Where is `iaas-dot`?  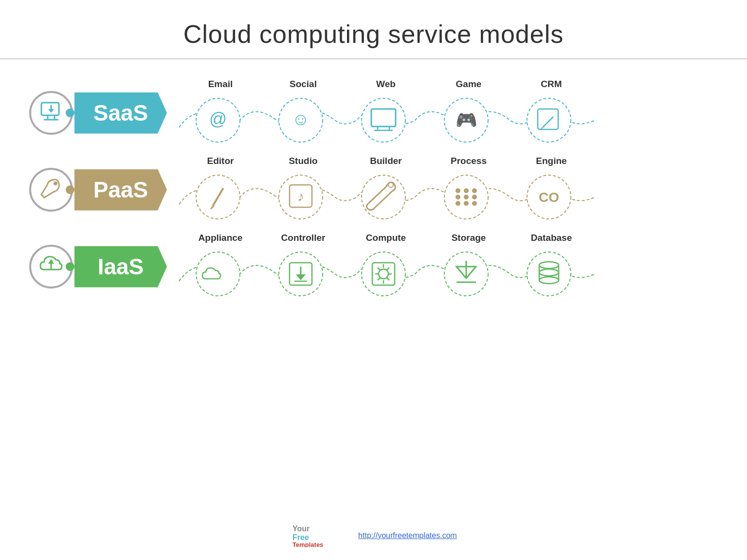
iaas-dot is located at coordinates (70, 267).